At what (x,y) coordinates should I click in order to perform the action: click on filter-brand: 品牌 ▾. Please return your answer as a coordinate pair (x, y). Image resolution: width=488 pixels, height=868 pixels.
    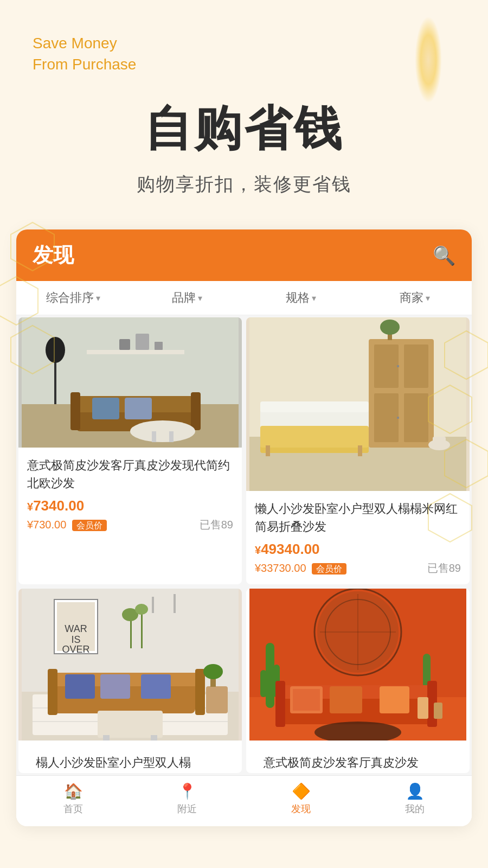
    Looking at the image, I should click on (187, 298).